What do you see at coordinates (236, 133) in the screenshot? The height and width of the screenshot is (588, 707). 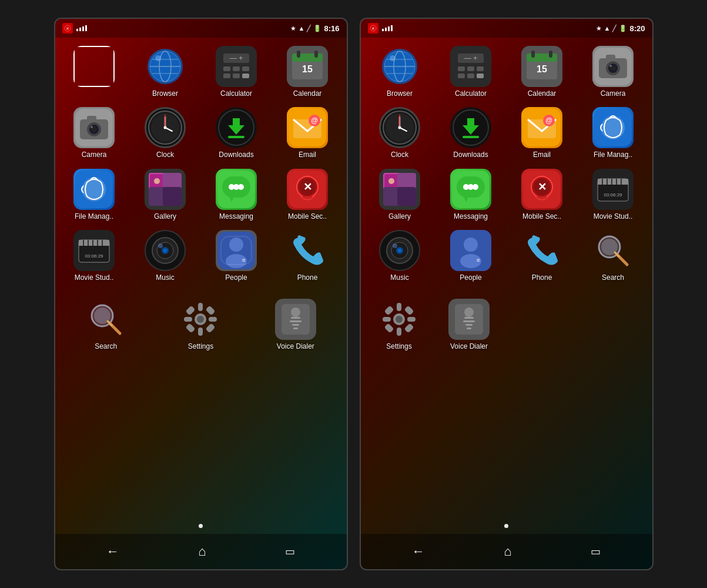 I see `downloads-item-left: Downloads` at bounding box center [236, 133].